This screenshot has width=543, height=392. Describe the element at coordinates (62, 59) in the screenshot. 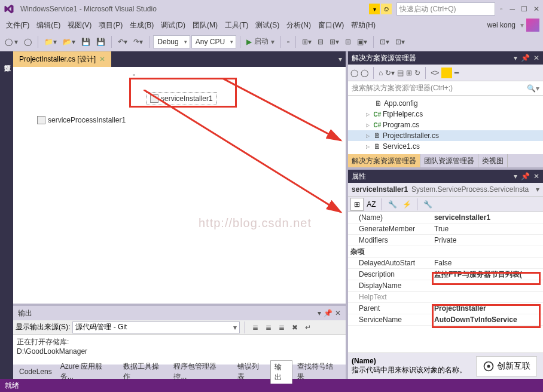

I see `doc-tab-active: ProjectInstaller.cs [设计] ✕` at that location.